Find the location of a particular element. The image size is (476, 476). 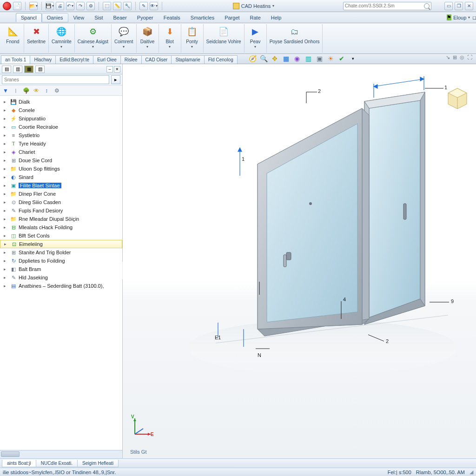

qat-print-icon: 🖨 is located at coordinates (60, 6).